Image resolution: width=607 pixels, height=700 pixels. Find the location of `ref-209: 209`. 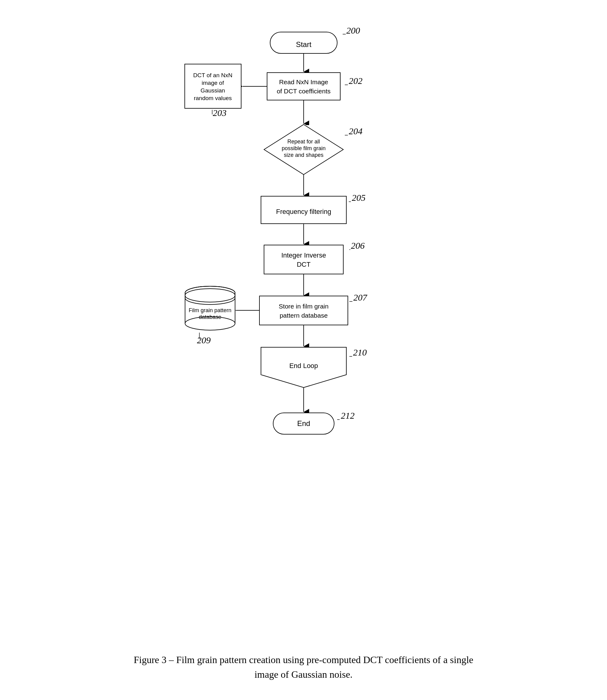

ref-209: 209 is located at coordinates (204, 340).